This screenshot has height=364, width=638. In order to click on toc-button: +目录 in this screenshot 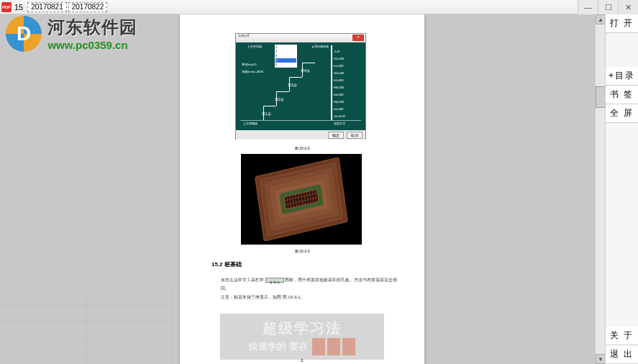, I will do `click(621, 76)`.